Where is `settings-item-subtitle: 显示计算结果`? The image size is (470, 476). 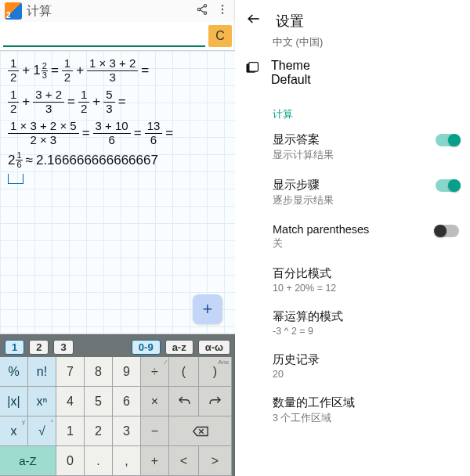
settings-item-subtitle: 显示计算结果 is located at coordinates (350, 155).